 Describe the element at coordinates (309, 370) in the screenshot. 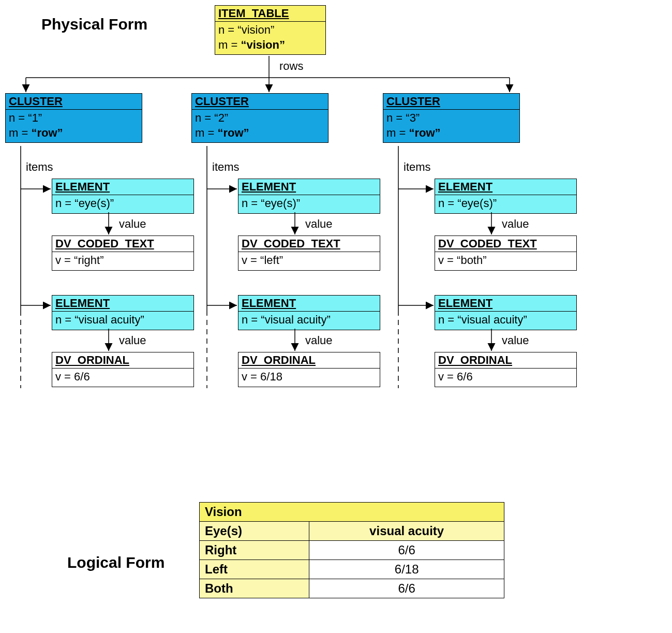

I see `dv-box: DV_ORDINAL v = 6/18` at that location.